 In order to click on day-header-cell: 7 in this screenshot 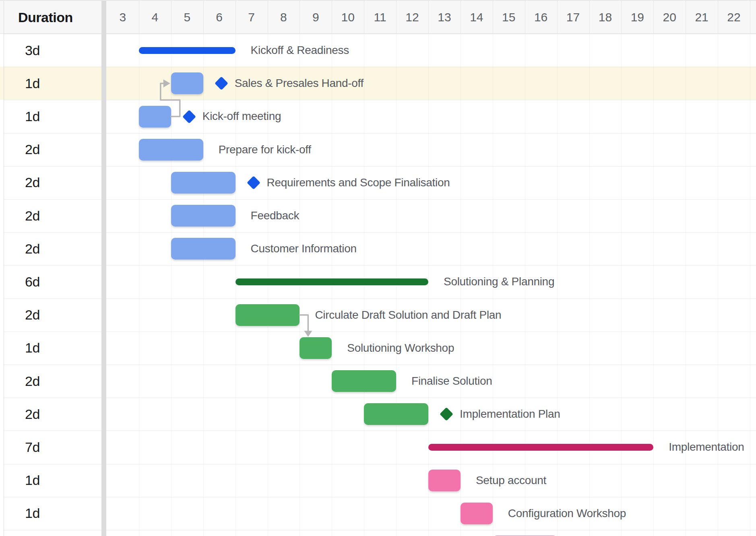, I will do `click(252, 17)`.